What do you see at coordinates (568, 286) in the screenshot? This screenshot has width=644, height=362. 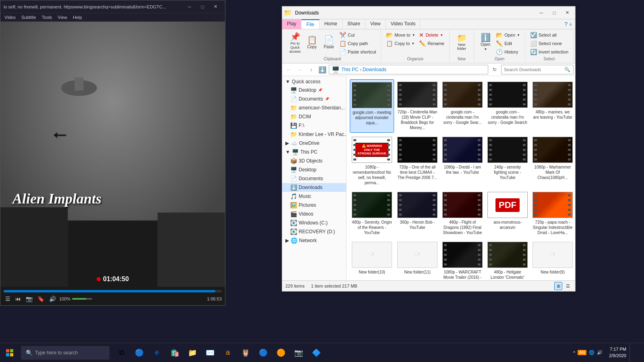 I see `list-view-button: ☰` at bounding box center [568, 286].